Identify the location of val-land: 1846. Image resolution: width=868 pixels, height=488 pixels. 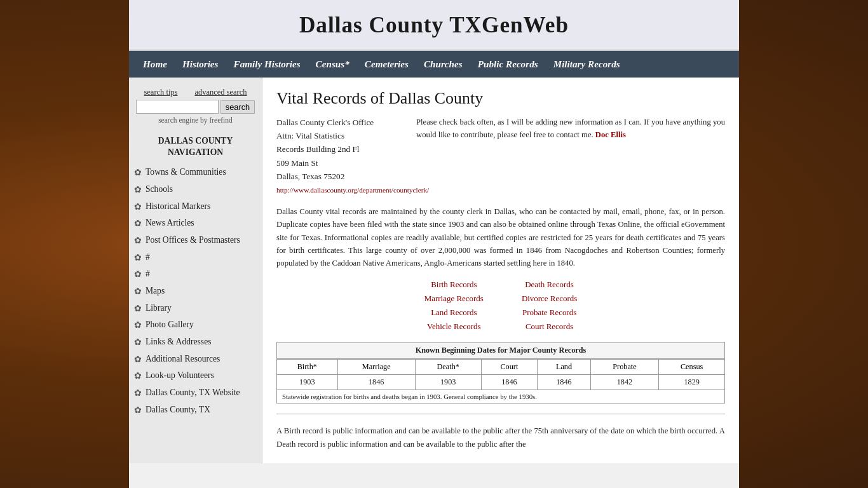
(564, 383).